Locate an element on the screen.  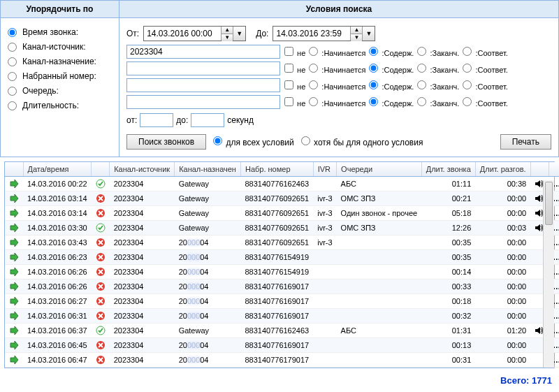
cell-datetime: 14.03.2016 06:47 is located at coordinates (57, 361).